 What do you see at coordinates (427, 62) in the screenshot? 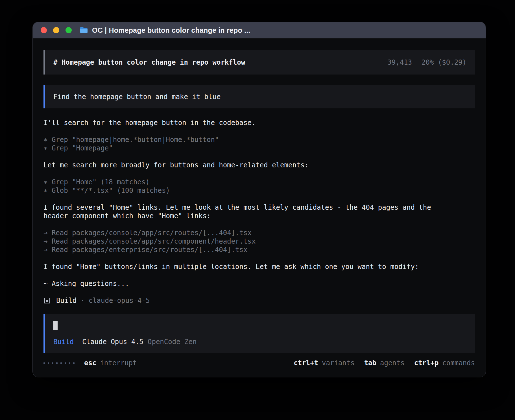
I see `session-stats: 39,413 20% ($0.29)` at bounding box center [427, 62].